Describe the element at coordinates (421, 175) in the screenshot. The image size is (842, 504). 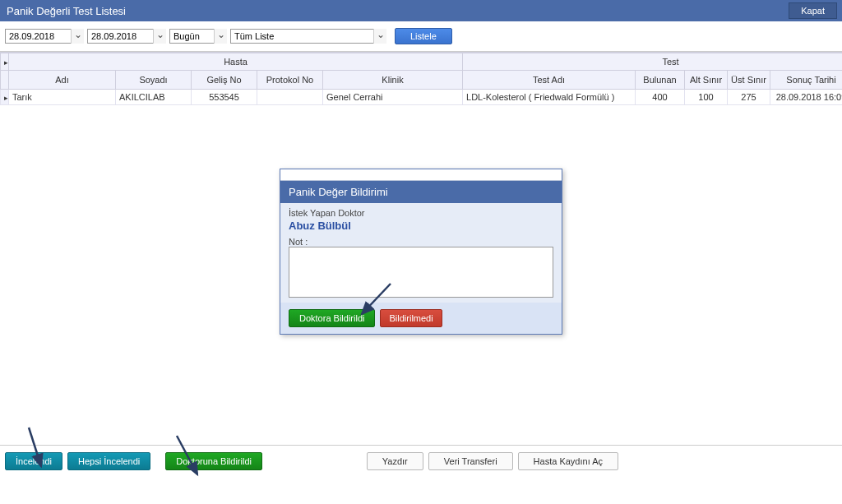
I see `dialog-title-blank` at that location.